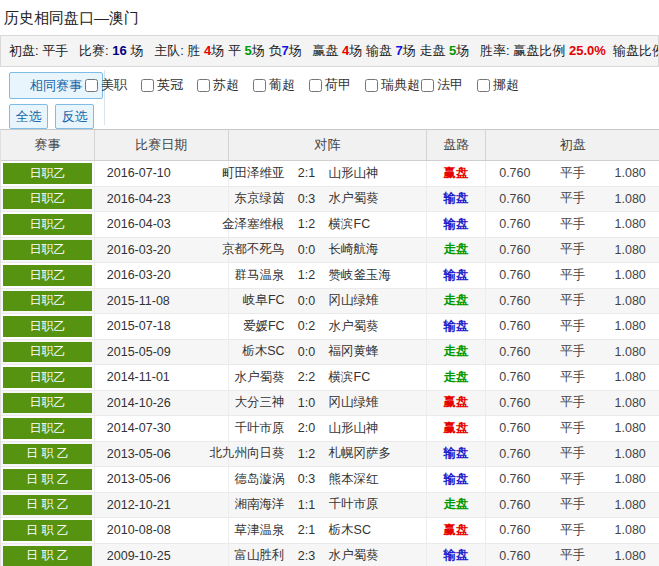 The height and width of the screenshot is (566, 659). What do you see at coordinates (330, 18) in the screenshot?
I see `page-title: 历史相同盘口—澳门` at bounding box center [330, 18].